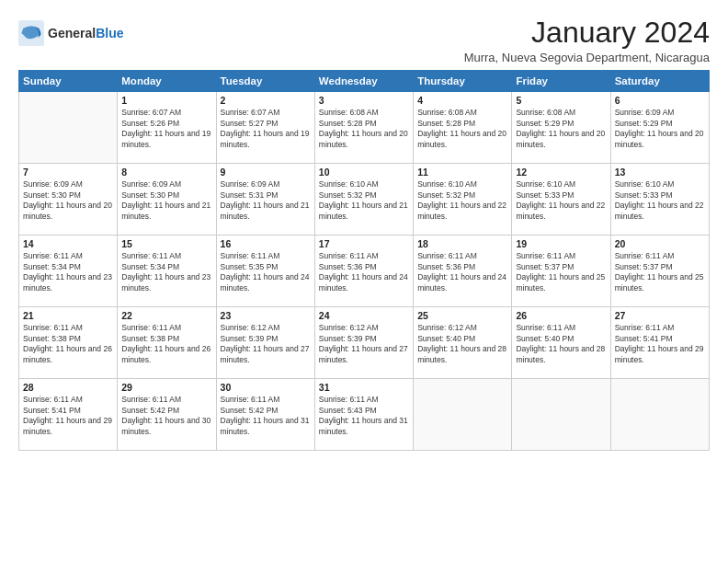 The width and height of the screenshot is (728, 563). Describe the element at coordinates (364, 100) in the screenshot. I see `day-number: 3` at that location.